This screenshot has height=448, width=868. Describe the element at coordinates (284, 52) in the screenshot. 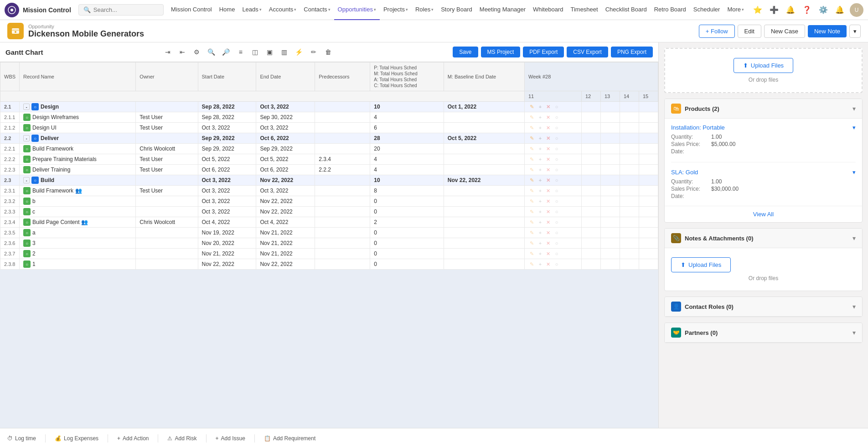

I see `align-right-icon: ▥` at that location.